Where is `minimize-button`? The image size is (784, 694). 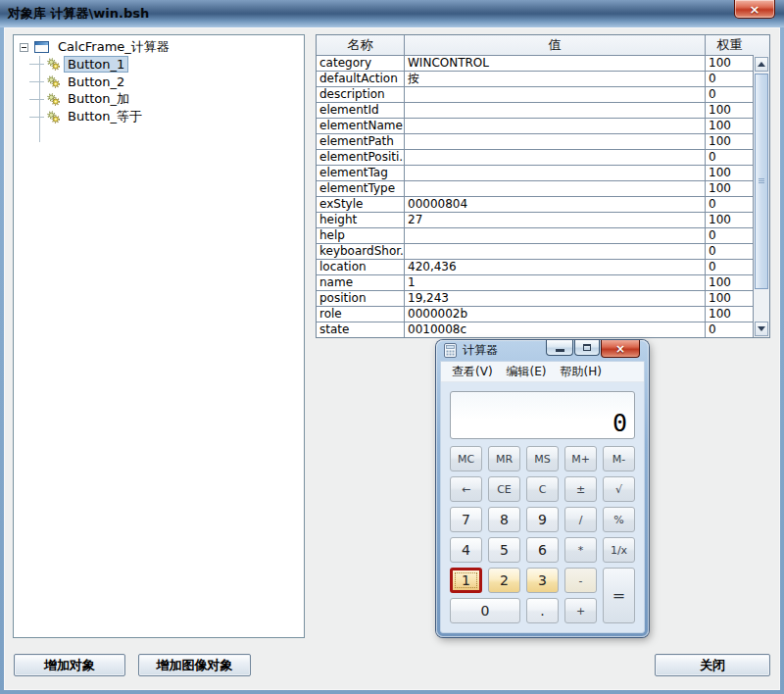 minimize-button is located at coordinates (560, 348).